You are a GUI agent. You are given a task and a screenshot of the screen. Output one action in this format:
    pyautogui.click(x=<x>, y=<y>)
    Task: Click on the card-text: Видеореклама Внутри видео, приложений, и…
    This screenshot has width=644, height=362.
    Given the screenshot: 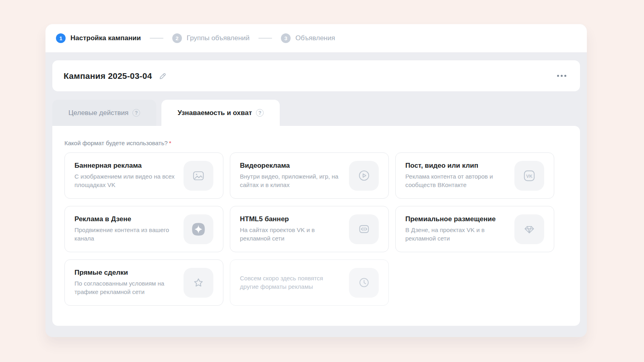 What is the action you would take?
    pyautogui.click(x=291, y=175)
    